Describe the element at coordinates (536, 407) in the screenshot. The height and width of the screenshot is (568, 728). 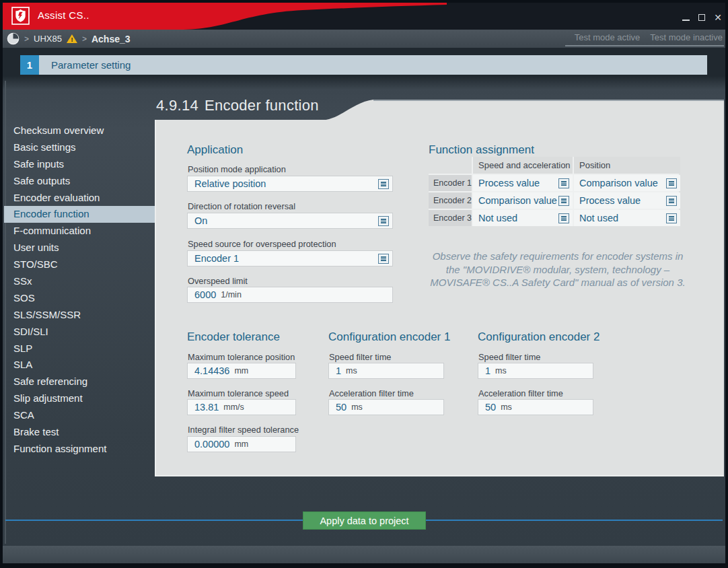
I see `enc2-acceleration-filter-time-input: 50 ms` at that location.